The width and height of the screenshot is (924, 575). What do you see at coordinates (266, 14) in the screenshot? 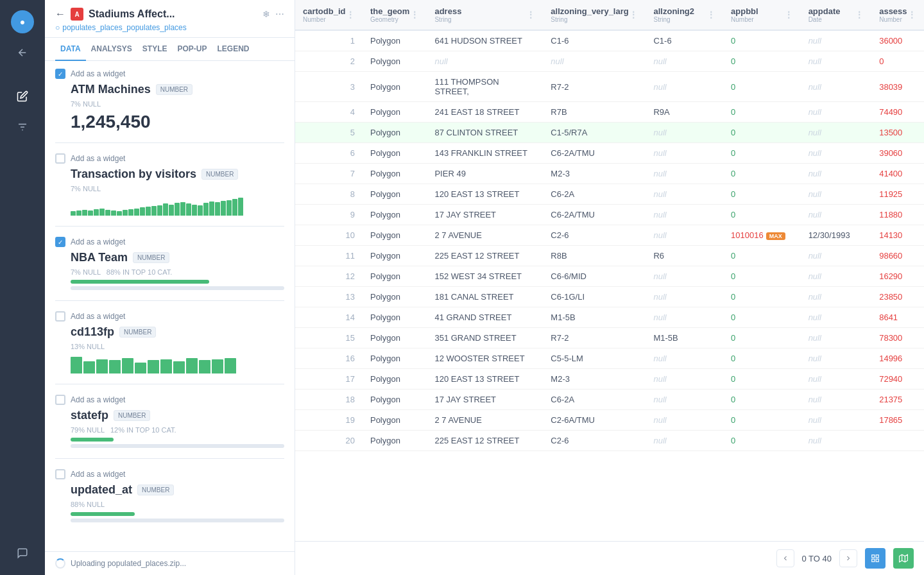
I see `snowflake-icon: ❄` at bounding box center [266, 14].